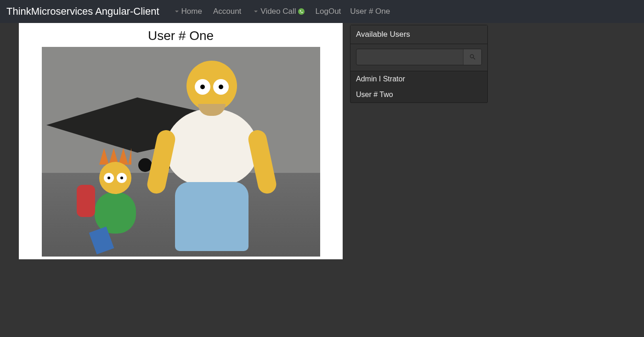 The height and width of the screenshot is (337, 644). What do you see at coordinates (472, 57) in the screenshot?
I see `search-button` at bounding box center [472, 57].